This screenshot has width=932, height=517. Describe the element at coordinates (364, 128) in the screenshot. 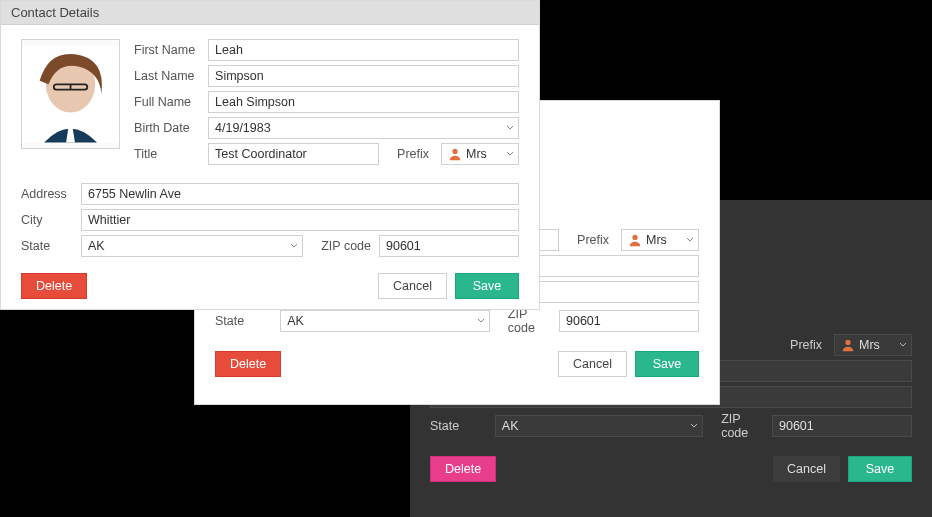

I see `birth-date-input: 4/19/1983` at that location.